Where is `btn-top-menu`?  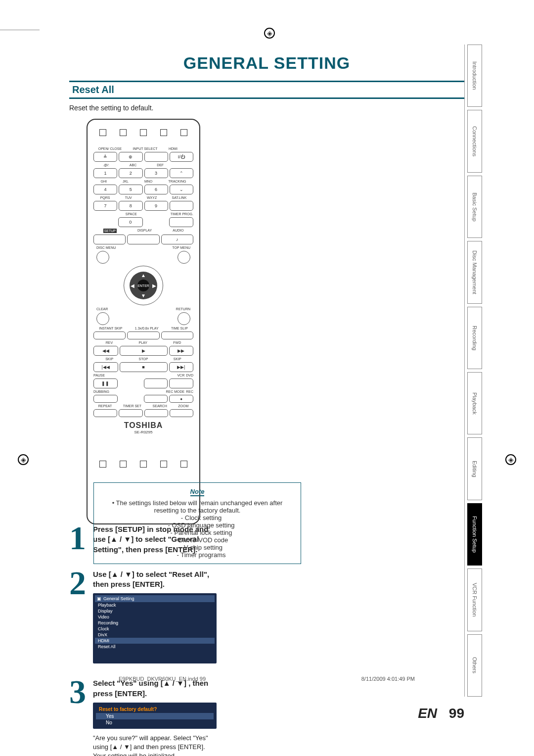 btn-top-menu is located at coordinates (184, 257).